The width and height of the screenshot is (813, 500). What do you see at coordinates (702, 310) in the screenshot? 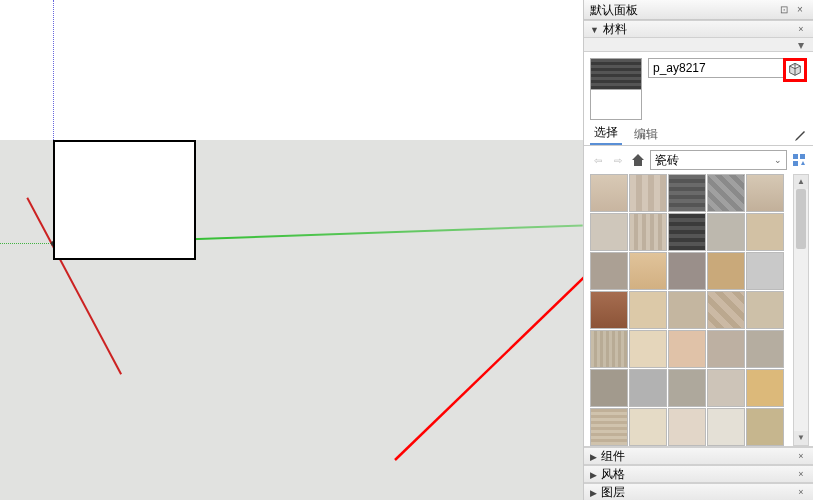
I see `material-grid` at bounding box center [702, 310].